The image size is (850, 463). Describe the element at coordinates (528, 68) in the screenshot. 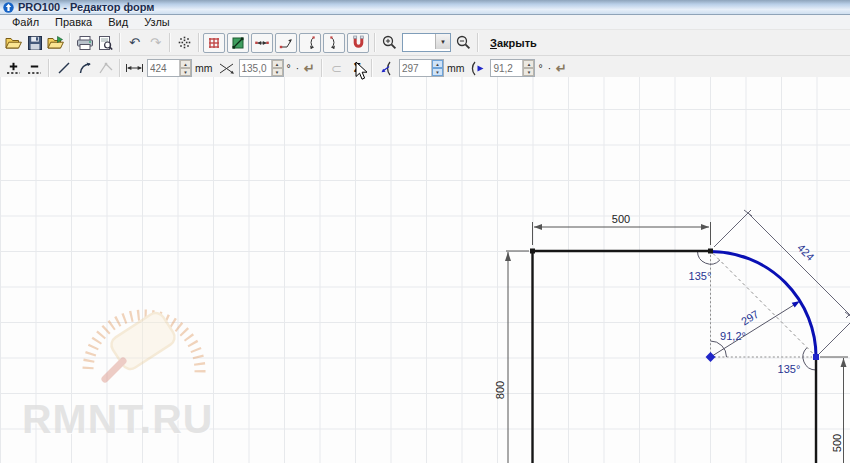

I see `arc-angle-spinner: ▲▼` at that location.